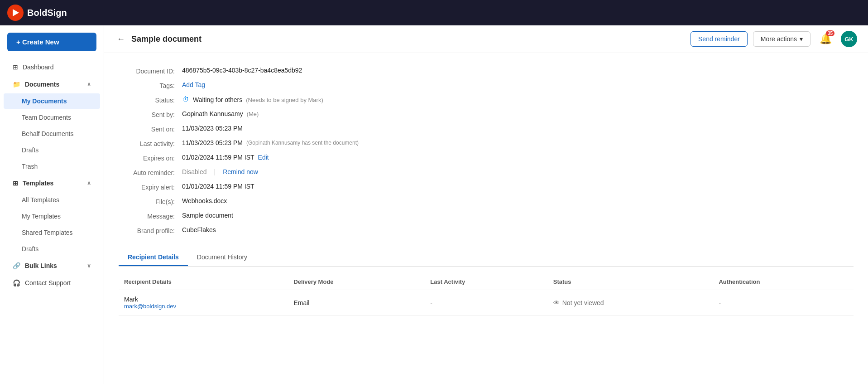 Image resolution: width=868 pixels, height=384 pixels. I want to click on notification-button: 🔔 35, so click(826, 39).